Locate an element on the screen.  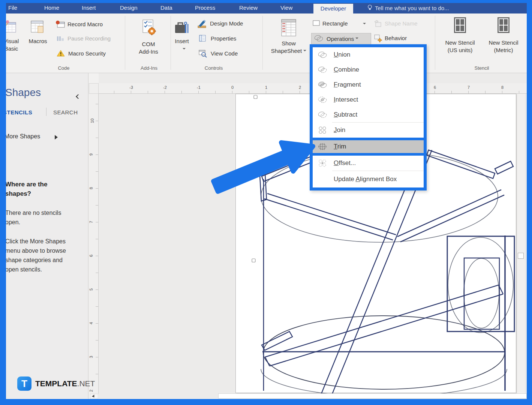
new-stencil-us-label: New Stencil is located at coordinates (460, 43).